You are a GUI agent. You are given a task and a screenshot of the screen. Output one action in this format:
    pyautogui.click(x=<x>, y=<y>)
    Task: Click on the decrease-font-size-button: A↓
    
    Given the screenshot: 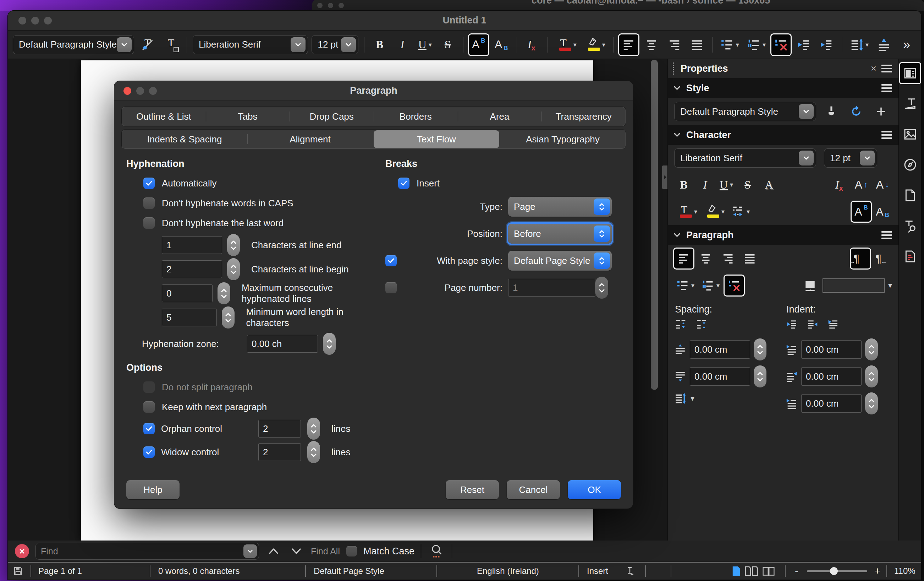 What is the action you would take?
    pyautogui.click(x=883, y=185)
    